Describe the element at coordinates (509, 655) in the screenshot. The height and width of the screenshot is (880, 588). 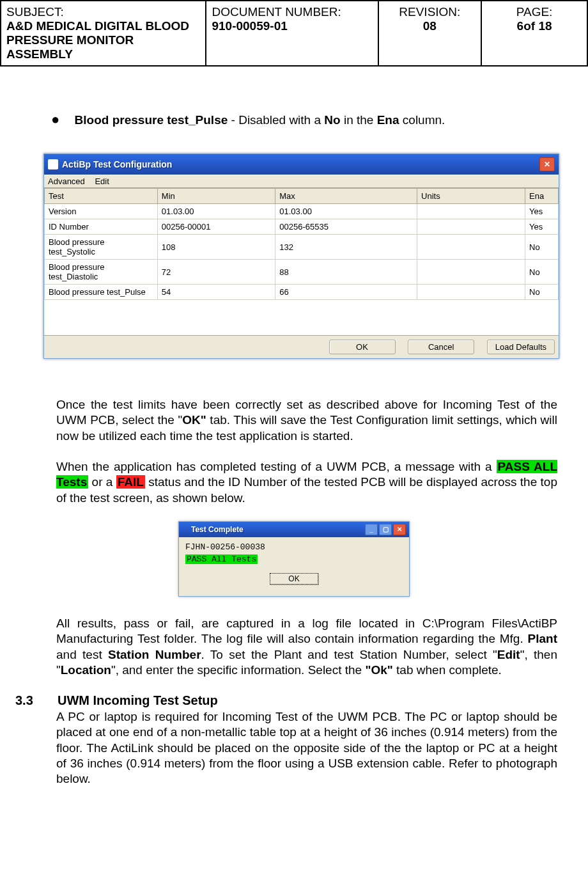
I see `edit-bold: Edit` at that location.